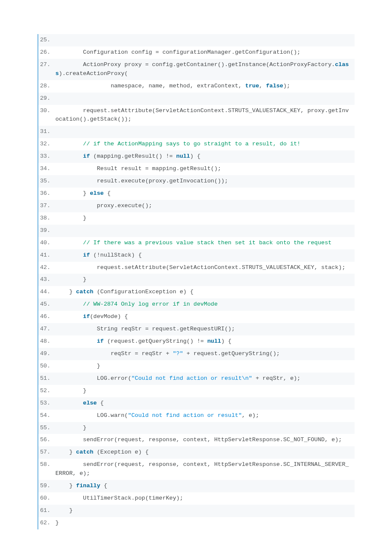 The image size is (392, 555). I want to click on code-content: } else {, so click(205, 194).